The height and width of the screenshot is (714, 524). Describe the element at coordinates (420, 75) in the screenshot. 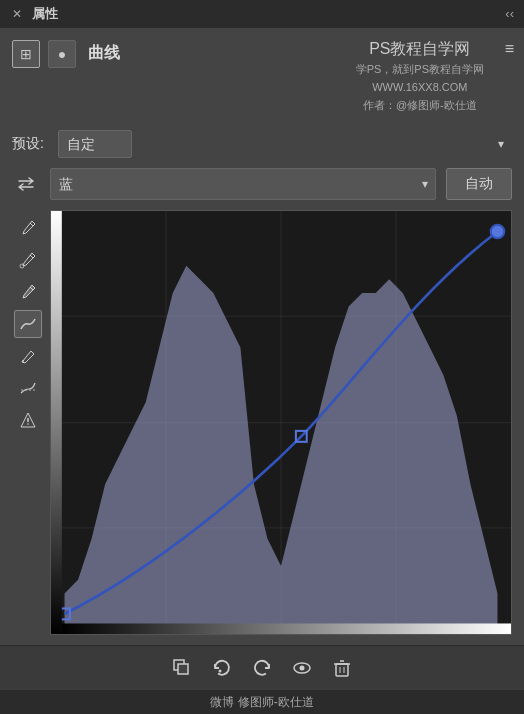

I see `watermark: PS教程自学网 学PS，就到PS教程自学网 WWW.16XX8.COM 作者：@…` at that location.